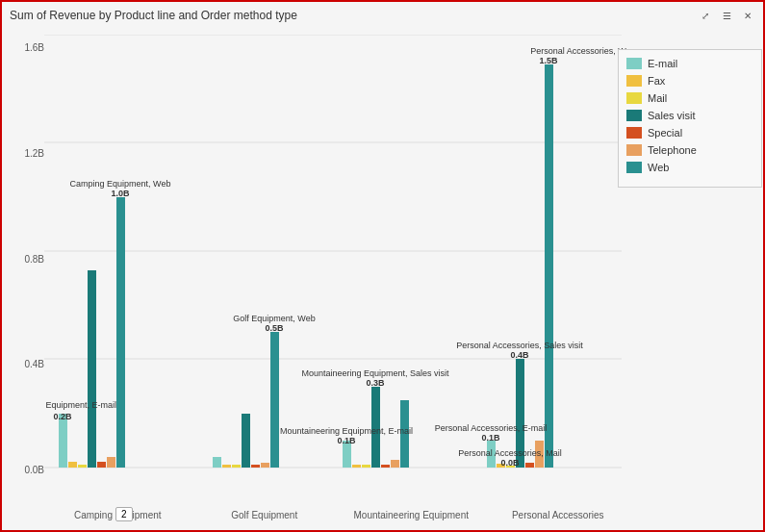 The height and width of the screenshot is (532, 765). What do you see at coordinates (658, 167) in the screenshot?
I see `legend-label-web: Web` at bounding box center [658, 167].